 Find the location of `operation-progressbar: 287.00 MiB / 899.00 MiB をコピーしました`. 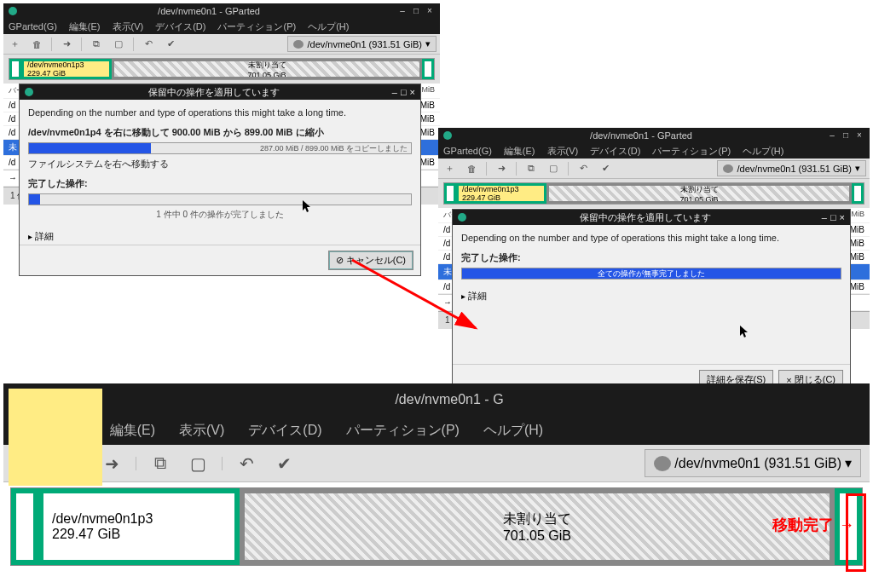

operation-progressbar: 287.00 MiB / 899.00 MiB をコピーしました is located at coordinates (220, 148).